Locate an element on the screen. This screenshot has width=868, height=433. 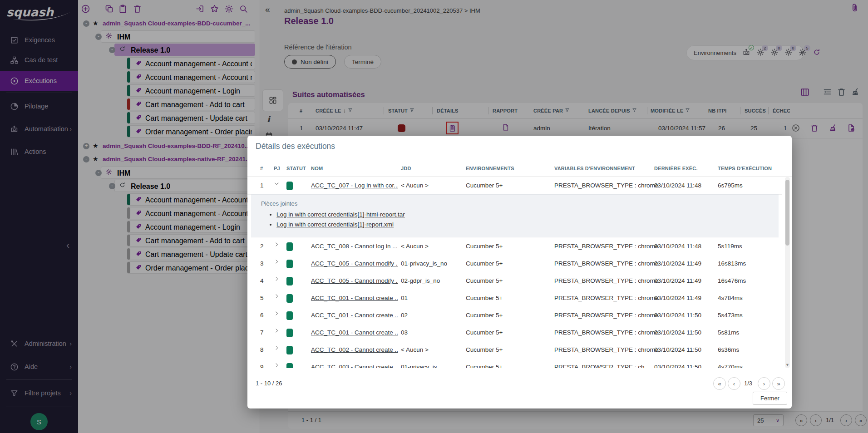
modal-column-header: PJ is located at coordinates (277, 169).